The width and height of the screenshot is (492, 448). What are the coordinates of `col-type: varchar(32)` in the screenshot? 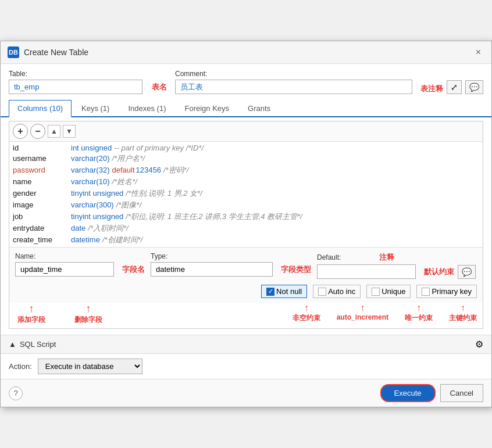 It's located at (90, 170).